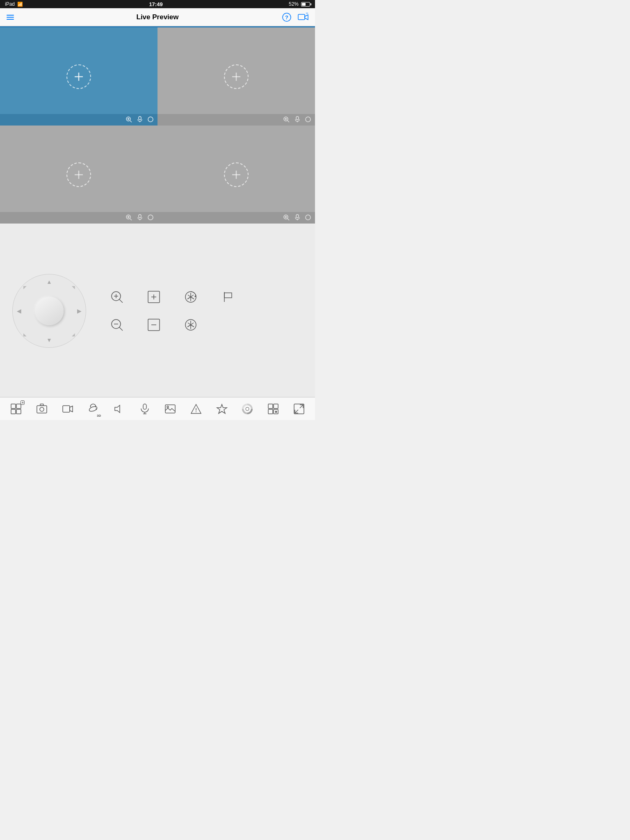 The height and width of the screenshot is (840, 630). What do you see at coordinates (42, 409) in the screenshot?
I see `photo-button` at bounding box center [42, 409].